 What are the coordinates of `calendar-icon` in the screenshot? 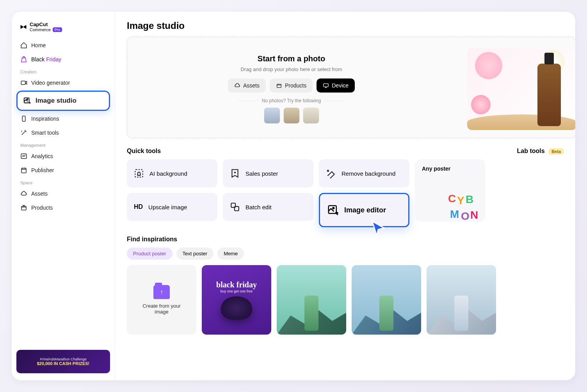 It's located at (24, 170).